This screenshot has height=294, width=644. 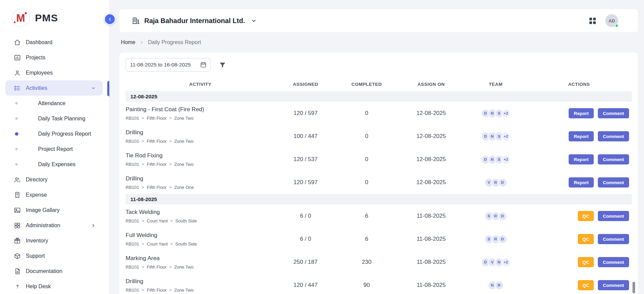 What do you see at coordinates (54, 225) in the screenshot?
I see `sidebar-item-administration: Administration` at bounding box center [54, 225].